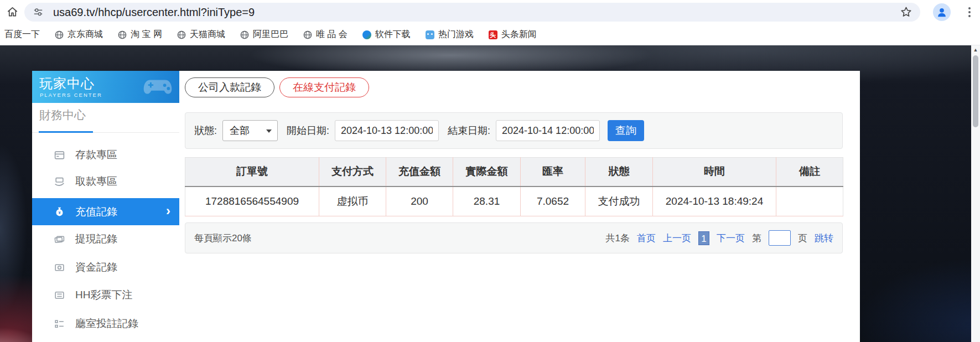 This screenshot has width=980, height=342. I want to click on sidebar-item-withdraw-records: 提現記錄, so click(106, 239).